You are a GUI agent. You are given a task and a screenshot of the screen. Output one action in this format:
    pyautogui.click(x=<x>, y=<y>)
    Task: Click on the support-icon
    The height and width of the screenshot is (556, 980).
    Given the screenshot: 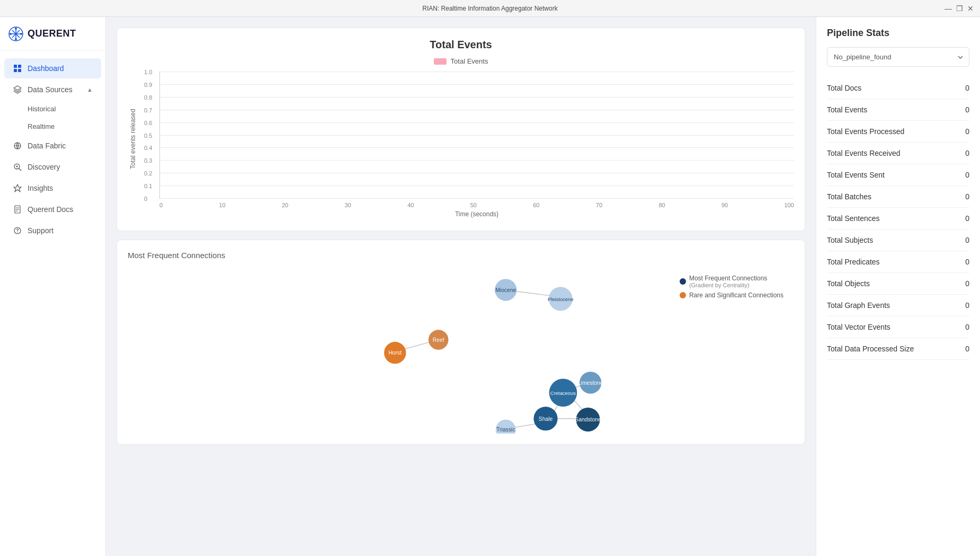 What is the action you would take?
    pyautogui.click(x=17, y=231)
    